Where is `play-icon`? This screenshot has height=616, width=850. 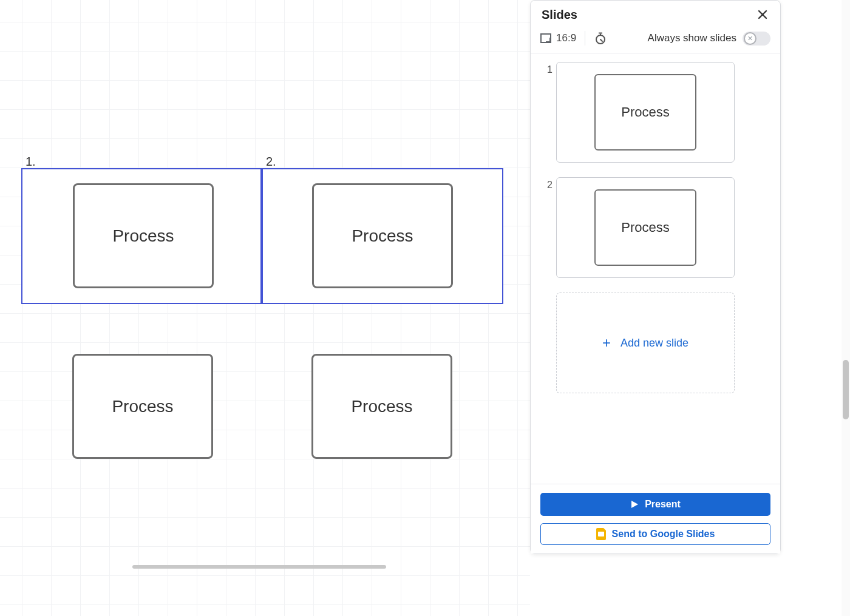
play-icon is located at coordinates (634, 504).